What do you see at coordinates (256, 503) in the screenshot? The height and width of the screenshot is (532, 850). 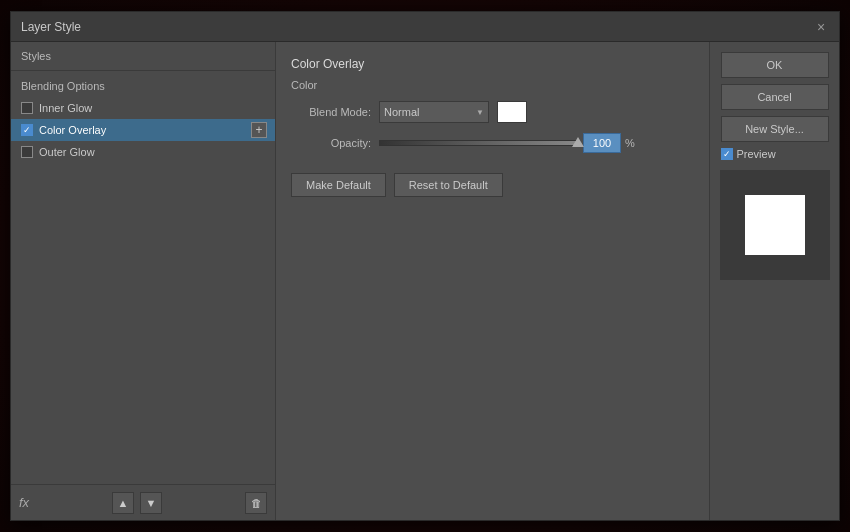 I see `delete-style-button: 🗑` at bounding box center [256, 503].